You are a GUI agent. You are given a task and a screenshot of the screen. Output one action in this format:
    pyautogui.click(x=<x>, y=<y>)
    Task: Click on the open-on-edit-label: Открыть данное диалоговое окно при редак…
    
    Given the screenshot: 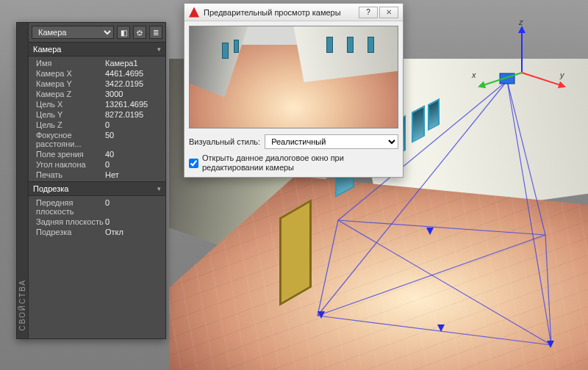 What is the action you would take?
    pyautogui.click(x=300, y=163)
    